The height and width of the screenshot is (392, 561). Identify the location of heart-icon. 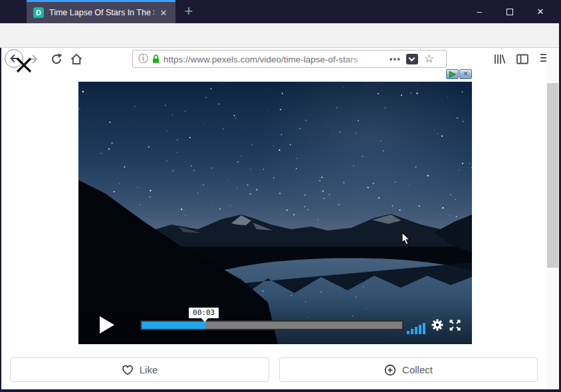
(128, 370).